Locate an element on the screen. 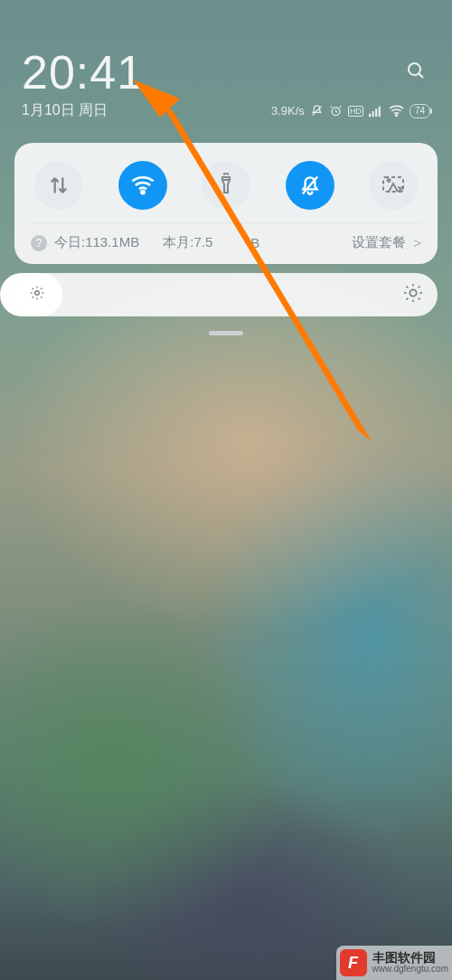 Image resolution: width=452 pixels, height=980 pixels. today-usage: 今日:113.1MB is located at coordinates (97, 242).